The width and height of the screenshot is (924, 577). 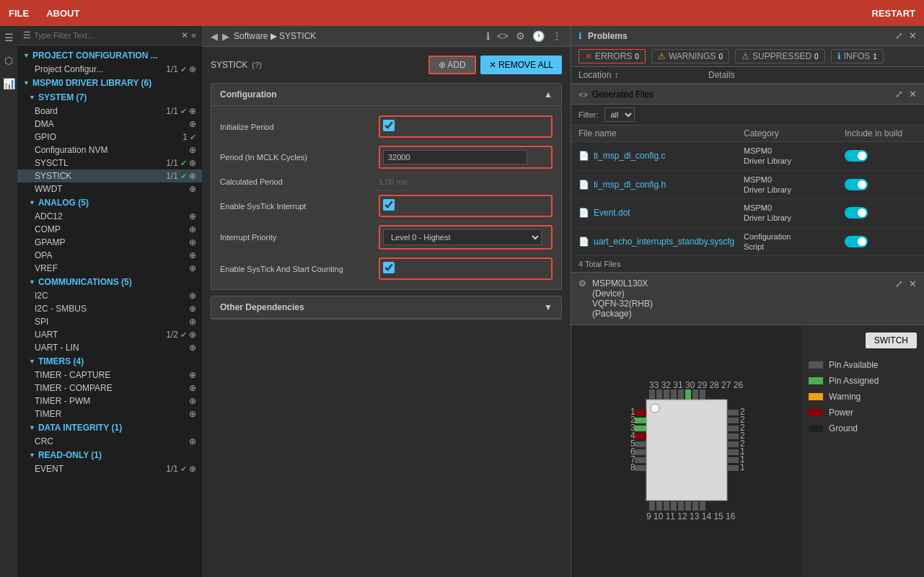 I want to click on initialize-period-checkbox, so click(x=389, y=125).